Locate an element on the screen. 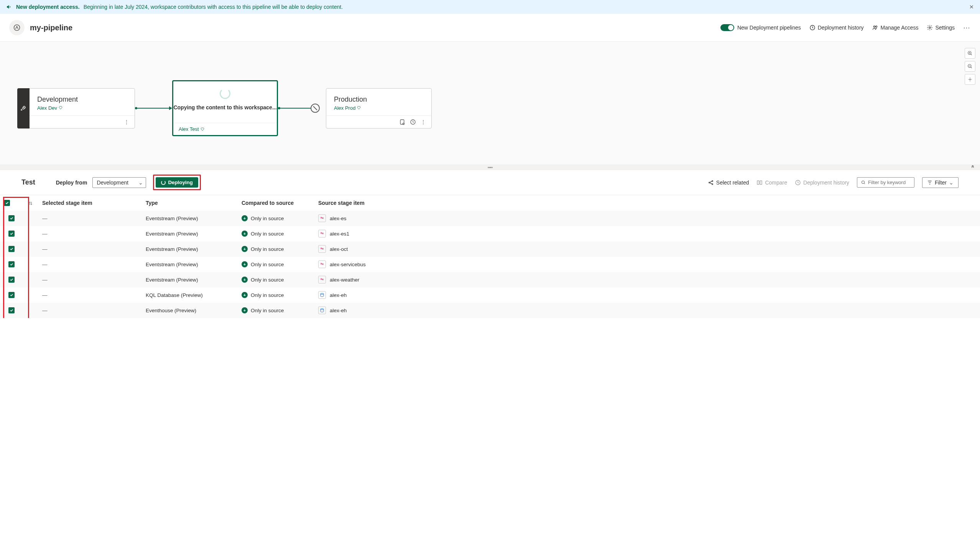 The image size is (980, 552). stage-subtitle: Alex Dev is located at coordinates (82, 108).